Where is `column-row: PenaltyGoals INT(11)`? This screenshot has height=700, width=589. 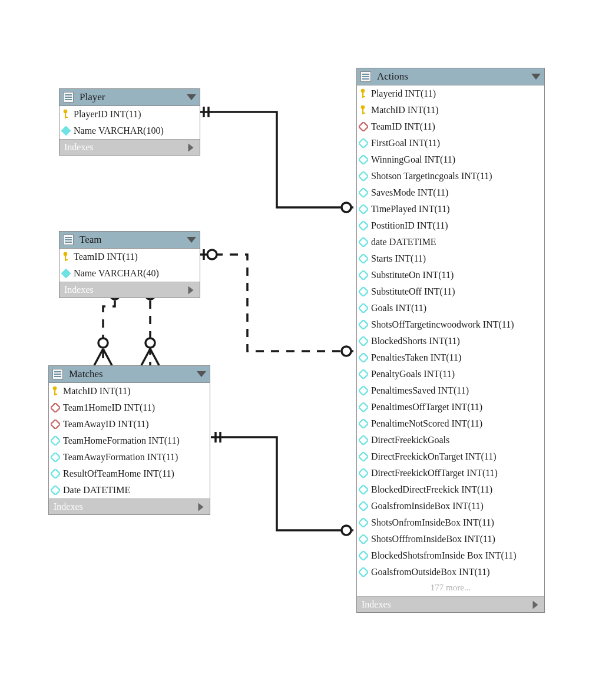
column-row: PenaltyGoals INT(11) is located at coordinates (451, 374).